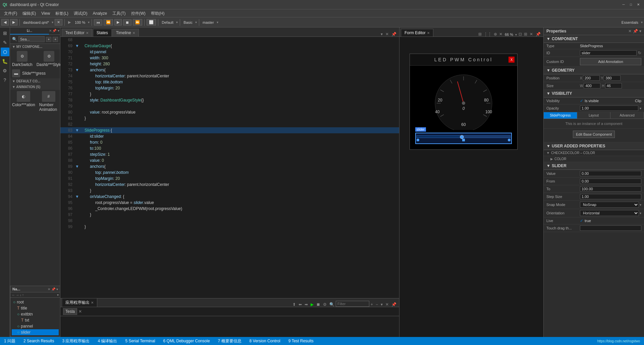 Image resolution: width=644 pixels, height=345 pixels. I want to click on menu-file: 文件(F), so click(11, 13).